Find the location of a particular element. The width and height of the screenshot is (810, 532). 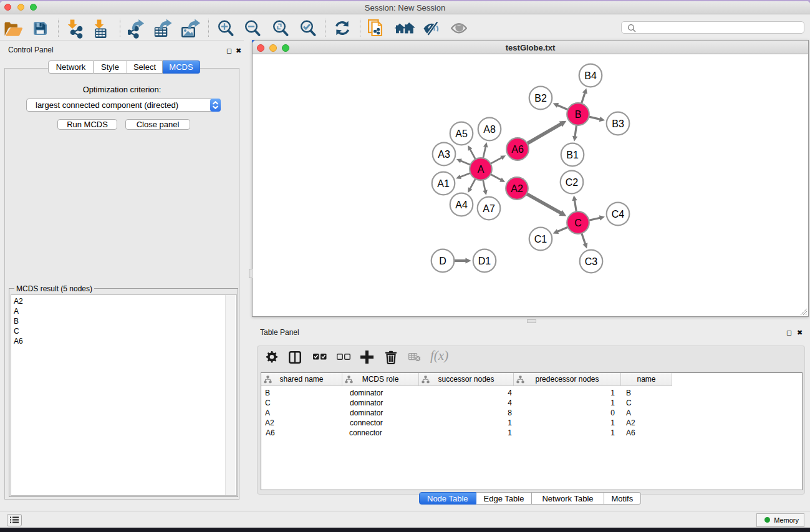

svg-text: A6 is located at coordinates (518, 150).